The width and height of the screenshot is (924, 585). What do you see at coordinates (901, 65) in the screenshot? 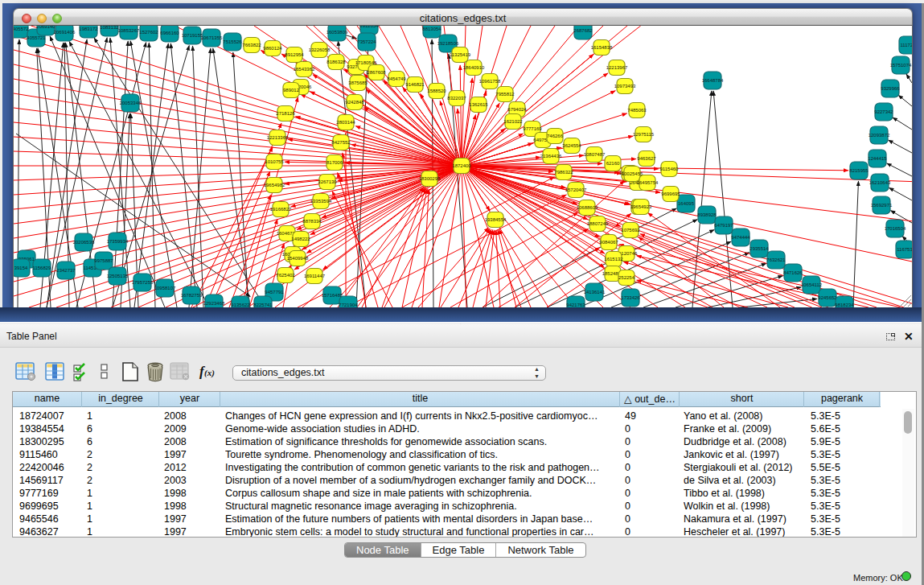
I see `svg-text: 15751074` at bounding box center [901, 65].